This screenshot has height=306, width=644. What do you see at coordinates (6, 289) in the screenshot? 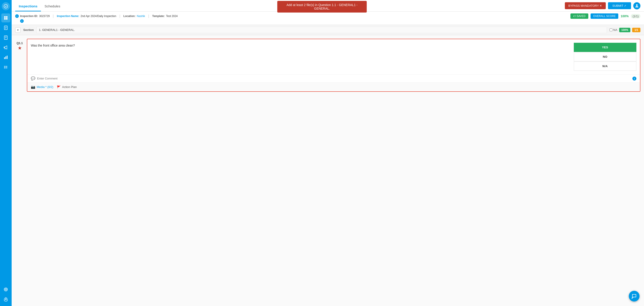
I see `sidebar-item-target` at bounding box center [6, 289].